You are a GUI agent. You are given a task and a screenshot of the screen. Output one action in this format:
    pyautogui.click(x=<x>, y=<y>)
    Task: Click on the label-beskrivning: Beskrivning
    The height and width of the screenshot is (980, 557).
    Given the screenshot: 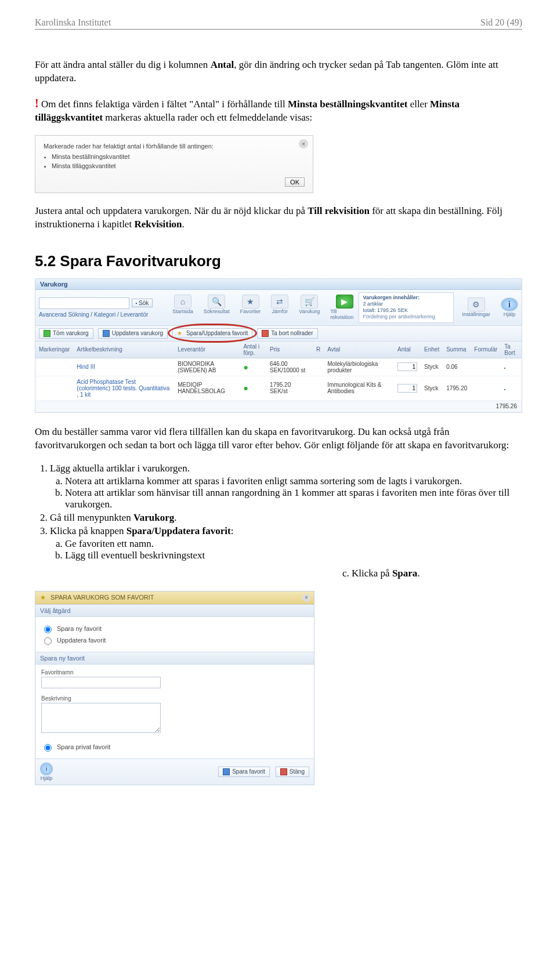 What is the action you would take?
    pyautogui.click(x=175, y=698)
    